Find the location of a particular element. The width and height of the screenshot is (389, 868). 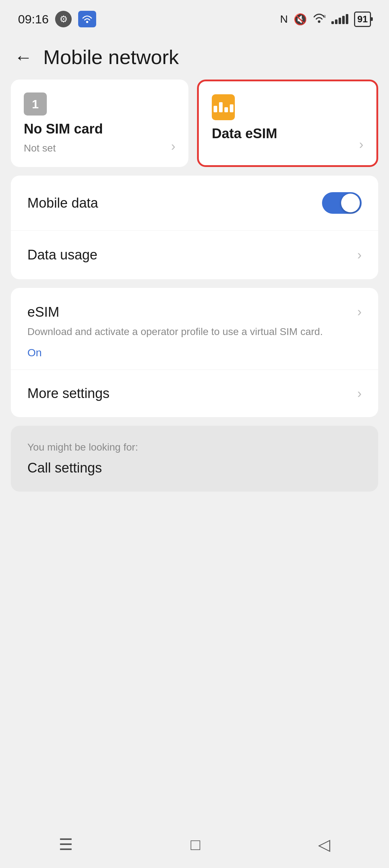

back-button: ← is located at coordinates (23, 57).